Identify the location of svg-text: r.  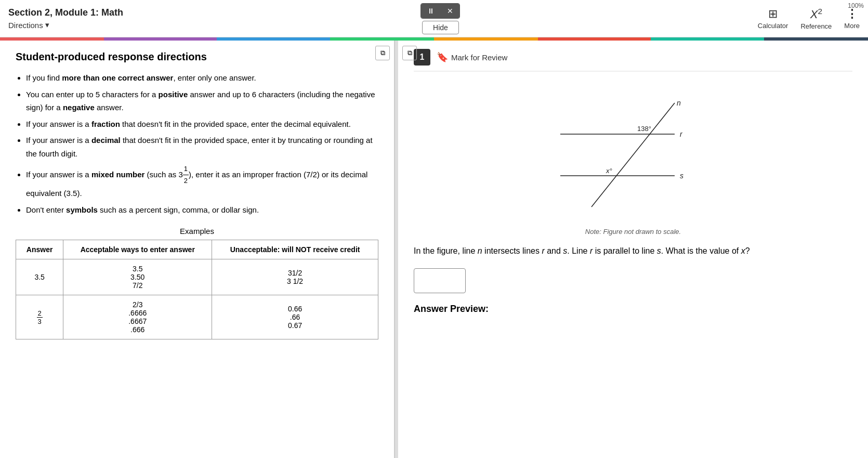
(681, 134).